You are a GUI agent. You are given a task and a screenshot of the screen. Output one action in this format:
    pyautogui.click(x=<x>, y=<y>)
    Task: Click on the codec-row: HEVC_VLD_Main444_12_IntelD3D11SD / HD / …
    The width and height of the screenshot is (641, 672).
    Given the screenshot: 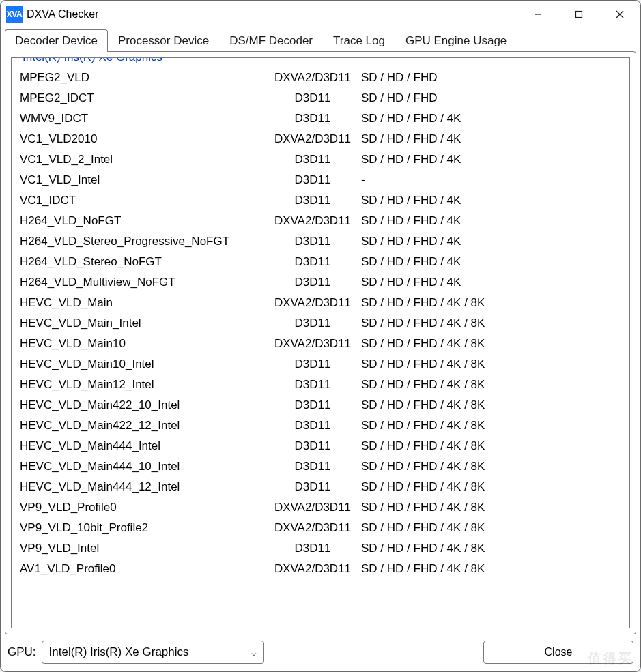 What is the action you would take?
    pyautogui.click(x=321, y=487)
    